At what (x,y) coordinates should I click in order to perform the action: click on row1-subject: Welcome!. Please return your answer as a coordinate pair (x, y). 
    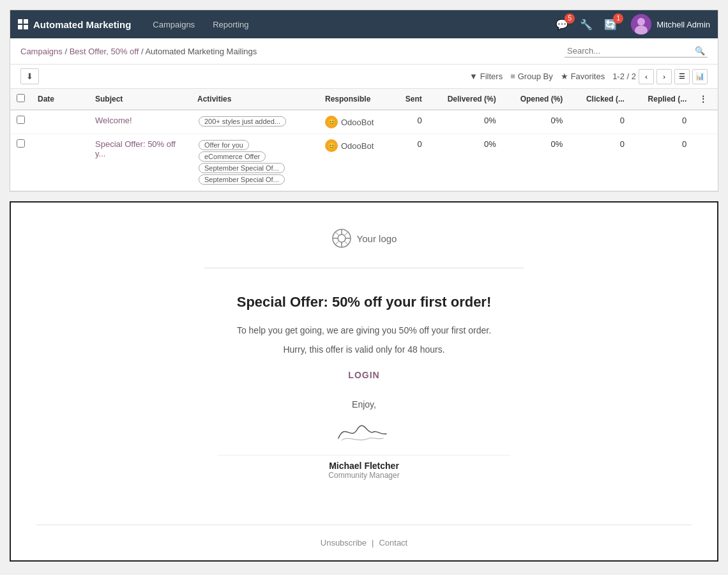
    Looking at the image, I should click on (140, 122).